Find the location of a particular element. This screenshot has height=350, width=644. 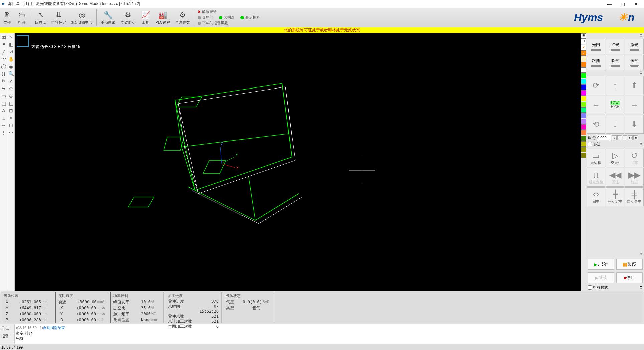

shutter-button: 光闸 is located at coordinates (596, 46).